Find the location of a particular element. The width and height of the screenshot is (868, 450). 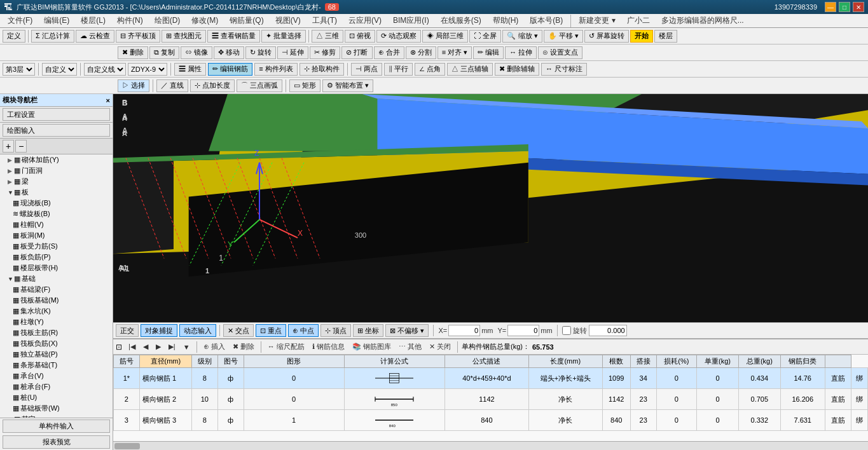

tree-item-slab-tension: ▦ 板受力筋(S) is located at coordinates (61, 247).